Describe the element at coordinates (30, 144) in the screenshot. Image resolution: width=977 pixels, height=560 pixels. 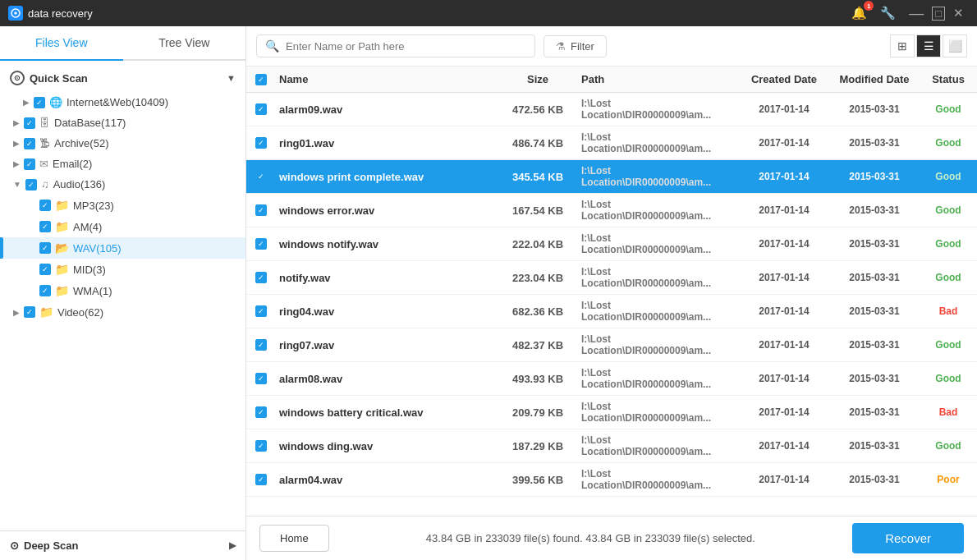
I see `checkbox-archive` at that location.